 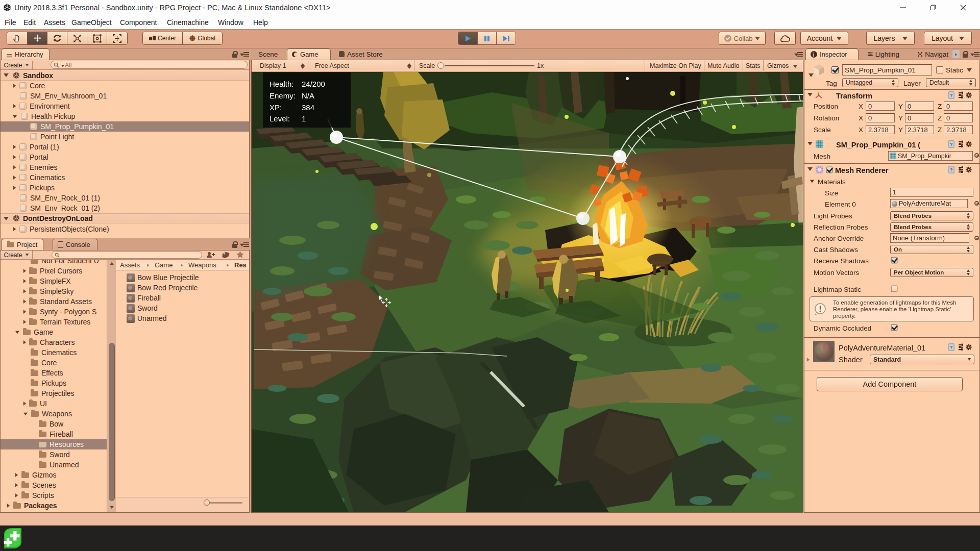 What do you see at coordinates (308, 96) in the screenshot?
I see `svg-text: N/A` at bounding box center [308, 96].